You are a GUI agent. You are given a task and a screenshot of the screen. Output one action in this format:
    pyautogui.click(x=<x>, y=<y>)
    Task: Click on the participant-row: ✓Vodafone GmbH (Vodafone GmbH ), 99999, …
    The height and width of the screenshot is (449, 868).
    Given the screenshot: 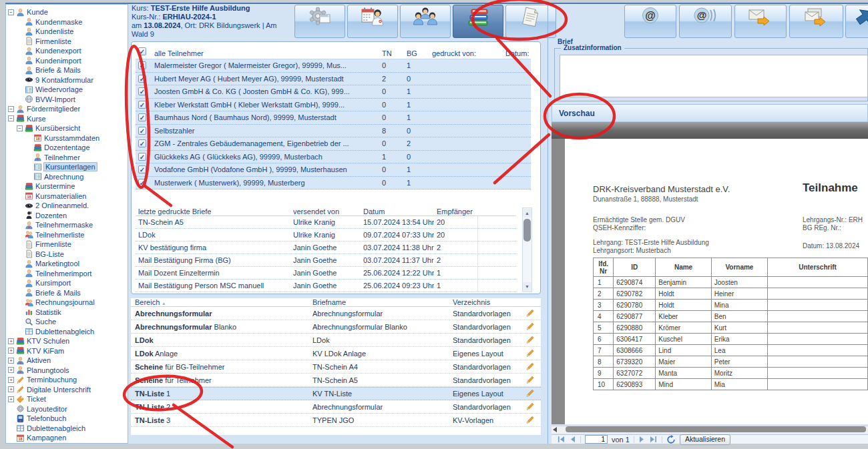 What is the action you would take?
    pyautogui.click(x=333, y=170)
    